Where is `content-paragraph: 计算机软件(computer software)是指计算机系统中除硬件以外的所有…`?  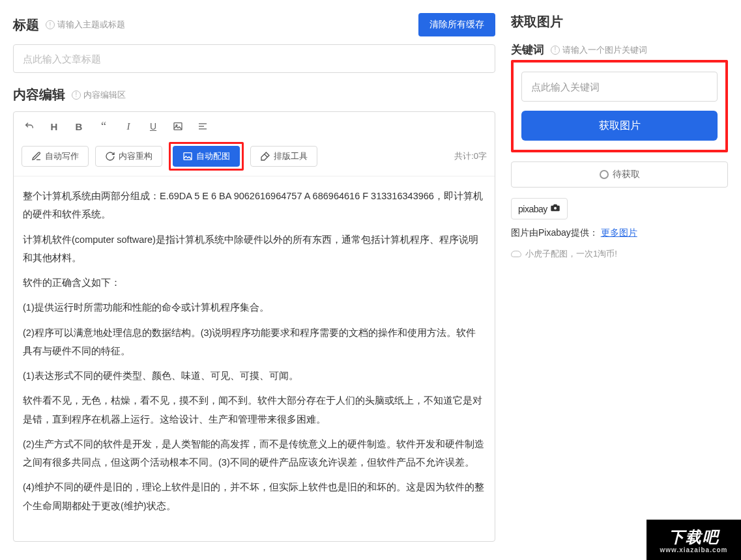
content-paragraph: 计算机软件(computer software)是指计算机系统中除硬件以外的所有… is located at coordinates (254, 249).